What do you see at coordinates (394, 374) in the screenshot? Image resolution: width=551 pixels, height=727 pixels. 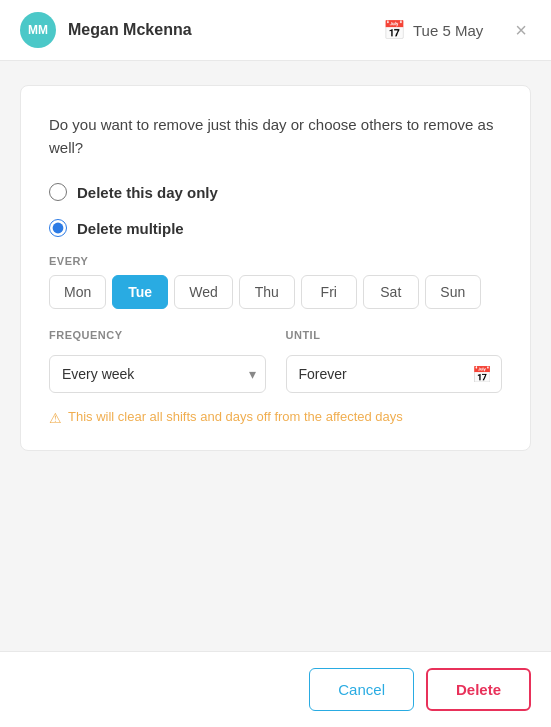 I see `until-input-wrapper: 📅` at bounding box center [394, 374].